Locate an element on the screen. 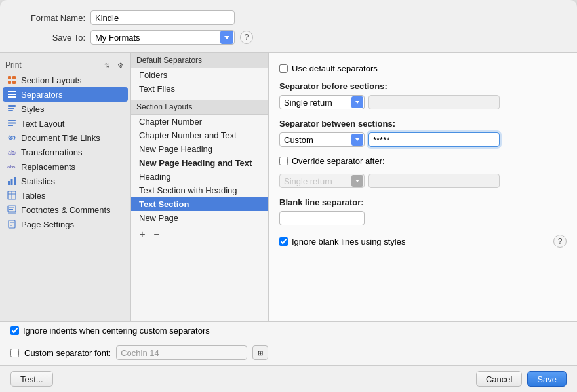  add-item-button: + is located at coordinates (142, 235).